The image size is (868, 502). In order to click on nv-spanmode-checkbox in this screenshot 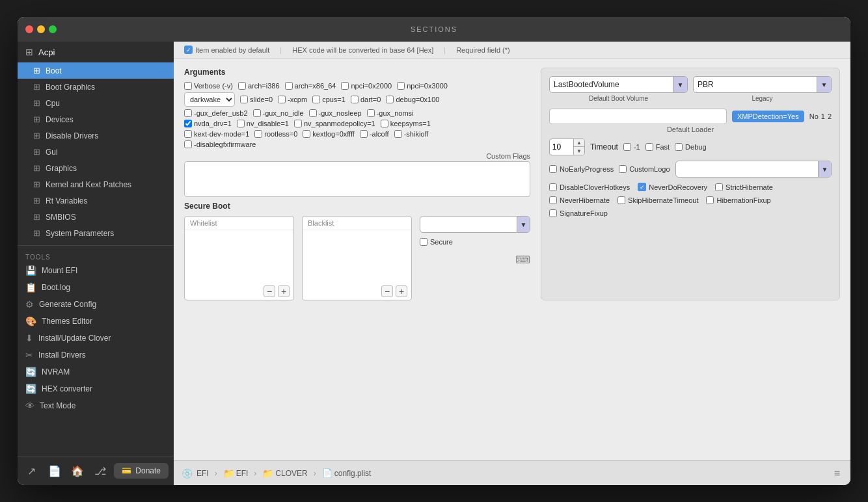, I will do `click(298, 124)`.